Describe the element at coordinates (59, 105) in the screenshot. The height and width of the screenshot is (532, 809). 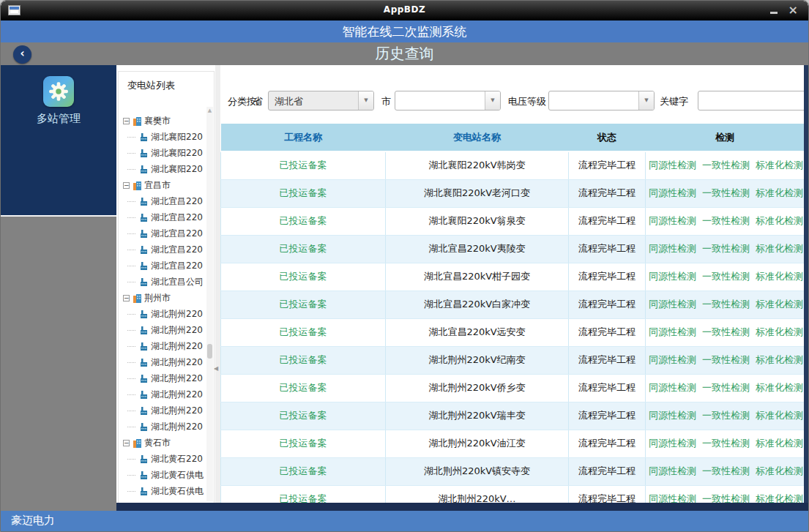
I see `sidebar-item-multistation: 多站管理` at that location.